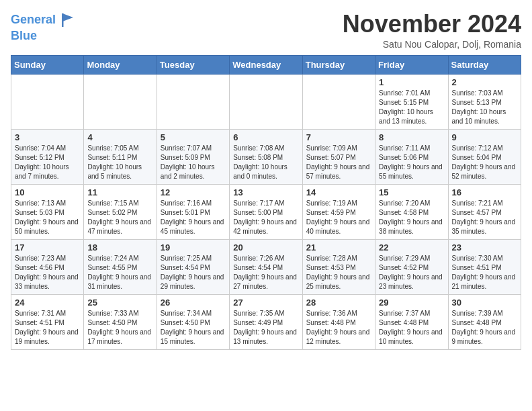 The width and height of the screenshot is (532, 411). Describe the element at coordinates (47, 192) in the screenshot. I see `day-number: 10` at that location.